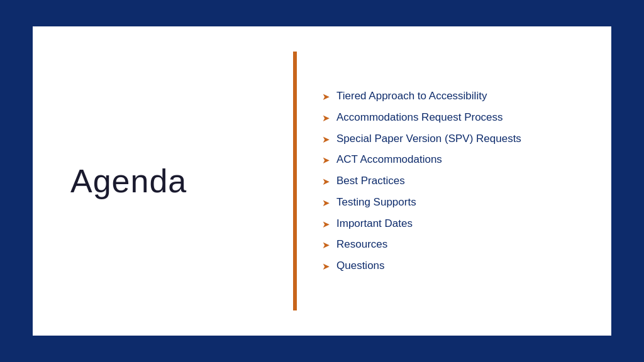 This screenshot has height=362, width=644. I want to click on agenda-item: ➤Resources, so click(454, 244).